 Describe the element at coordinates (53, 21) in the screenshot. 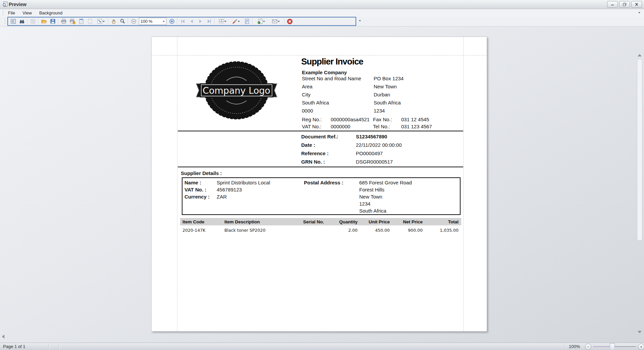

I see `save-button` at that location.